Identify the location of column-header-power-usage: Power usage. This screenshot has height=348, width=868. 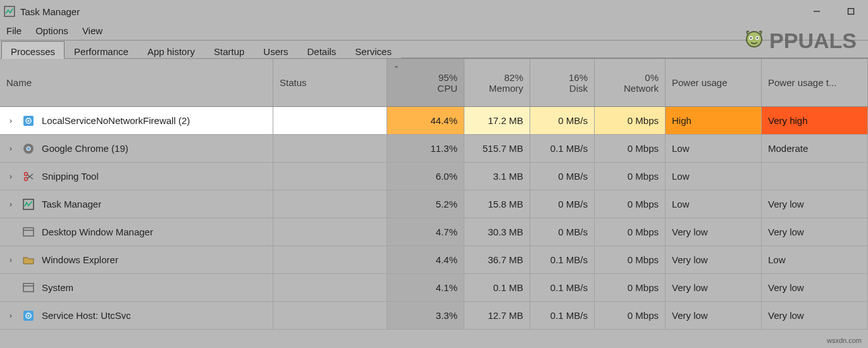
(714, 82).